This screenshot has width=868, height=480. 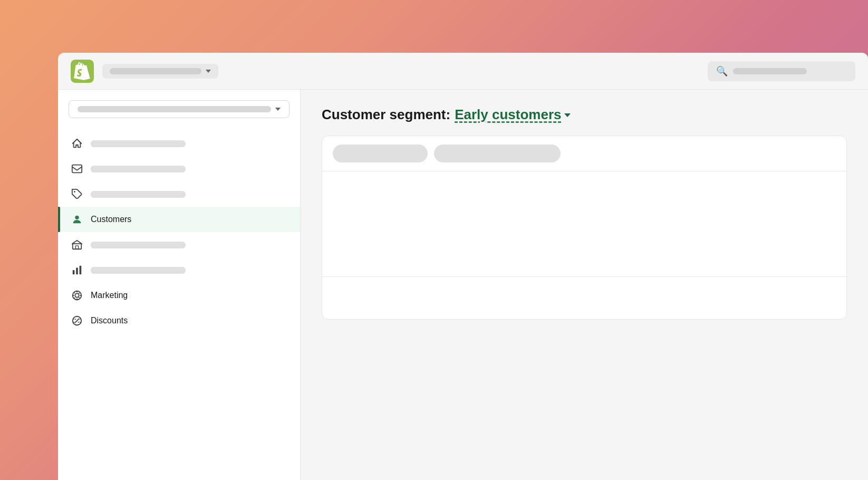 What do you see at coordinates (278, 109) in the screenshot?
I see `sidebar-dropdown-chevron` at bounding box center [278, 109].